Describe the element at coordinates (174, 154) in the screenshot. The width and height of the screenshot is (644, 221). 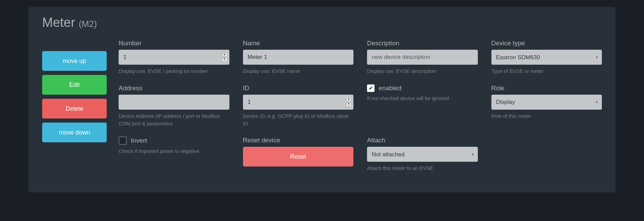
I see `field-invert: Invert Check if imported power is negati…` at that location.